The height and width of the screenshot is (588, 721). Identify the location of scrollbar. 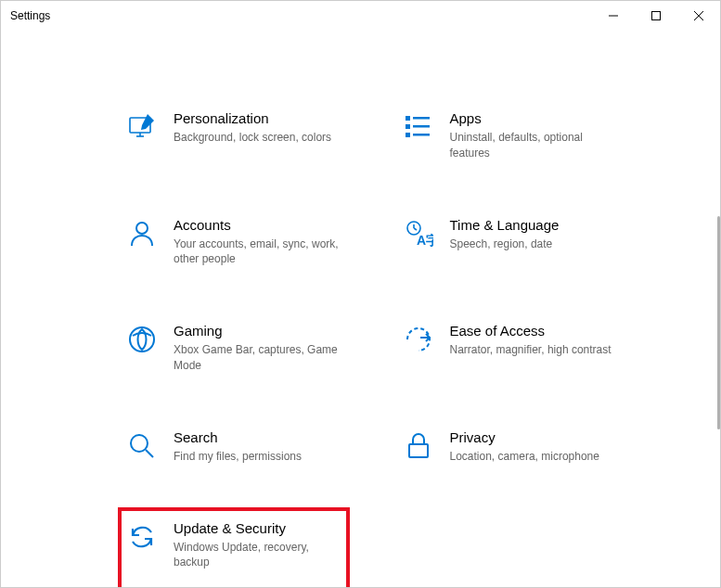
(718, 309).